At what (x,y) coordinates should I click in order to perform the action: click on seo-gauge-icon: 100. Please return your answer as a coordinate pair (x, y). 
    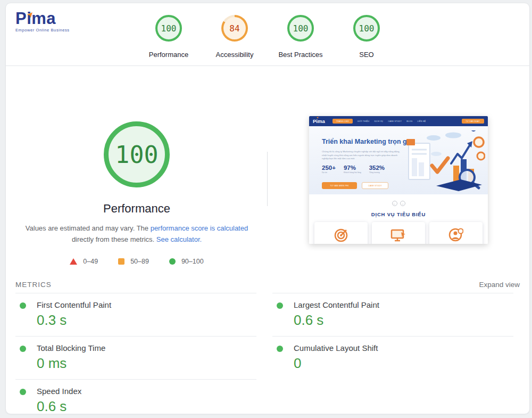
    Looking at the image, I should click on (367, 28).